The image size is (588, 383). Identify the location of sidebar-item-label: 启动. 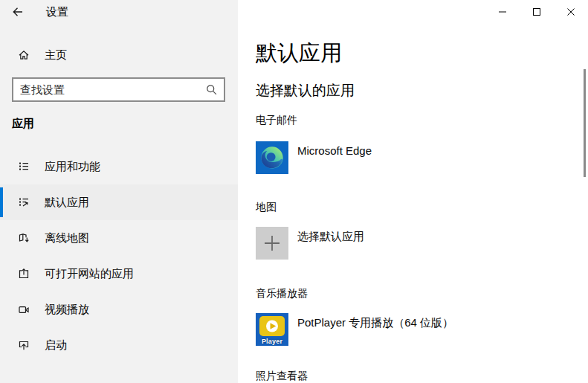
(56, 345).